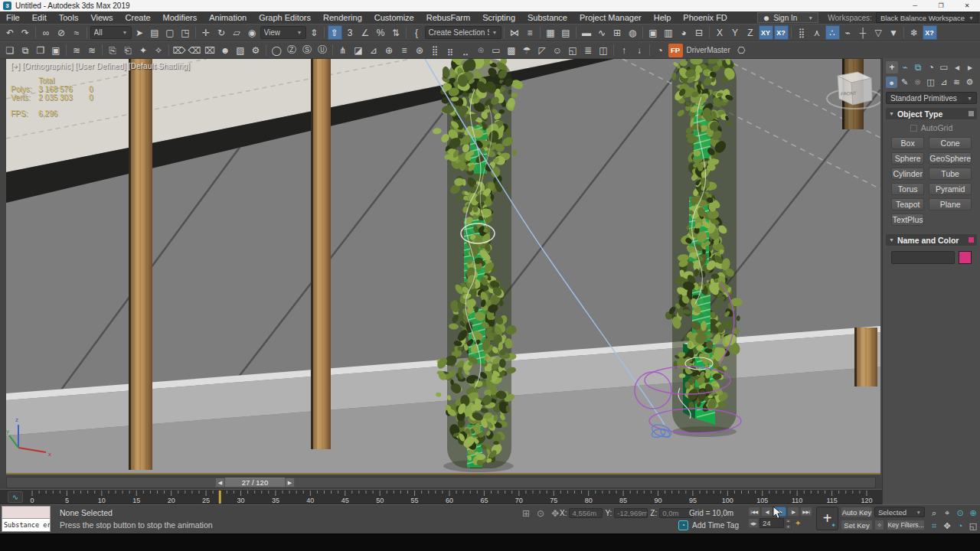 The width and height of the screenshot is (980, 551). Describe the element at coordinates (908, 174) in the screenshot. I see `object-type-button: Cylinder` at that location.